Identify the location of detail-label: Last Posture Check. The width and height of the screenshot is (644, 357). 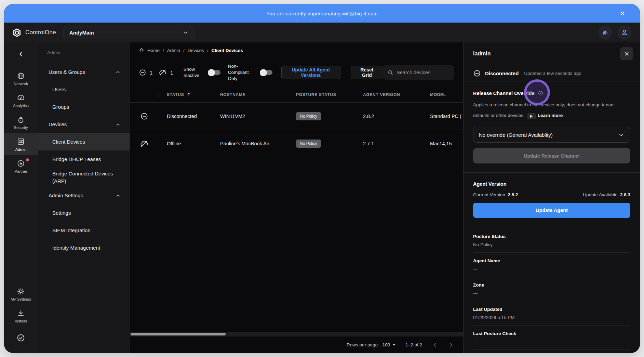
(552, 334).